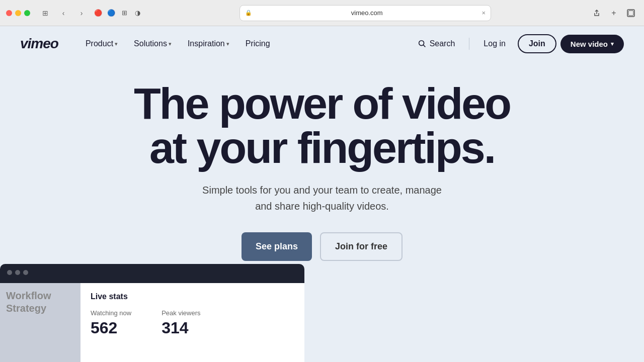 This screenshot has height=362, width=644. Describe the element at coordinates (45, 13) in the screenshot. I see `sidebar-toggle-button: ⊞` at that location.